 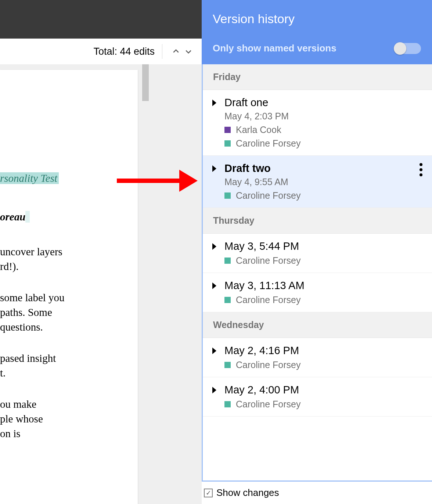 What do you see at coordinates (400, 48) in the screenshot?
I see `toggle-knob` at bounding box center [400, 48].